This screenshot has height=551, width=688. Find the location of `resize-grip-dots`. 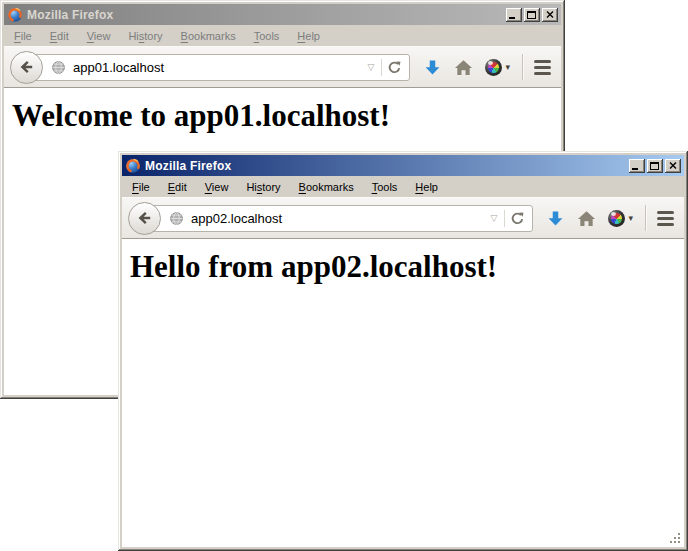

resize-grip-dots is located at coordinates (671, 534).